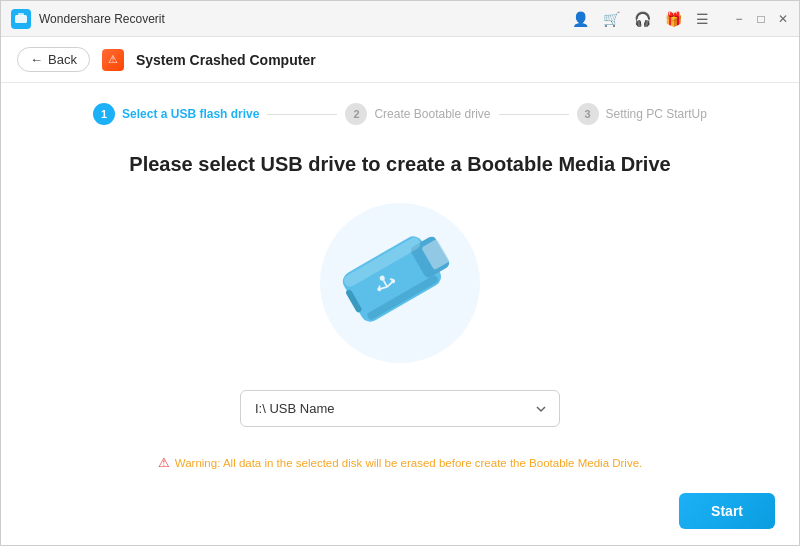 This screenshot has width=800, height=546. I want to click on menu-icon: ☰, so click(702, 19).